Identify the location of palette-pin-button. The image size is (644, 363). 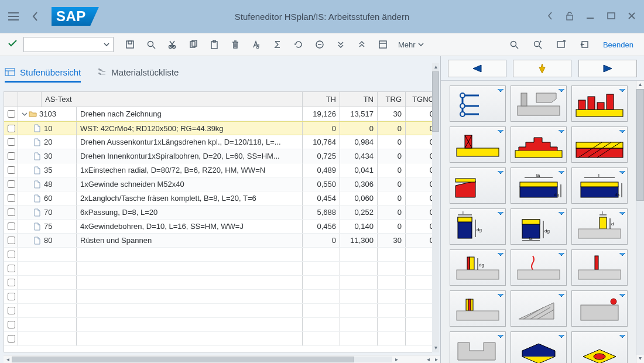
(542, 69).